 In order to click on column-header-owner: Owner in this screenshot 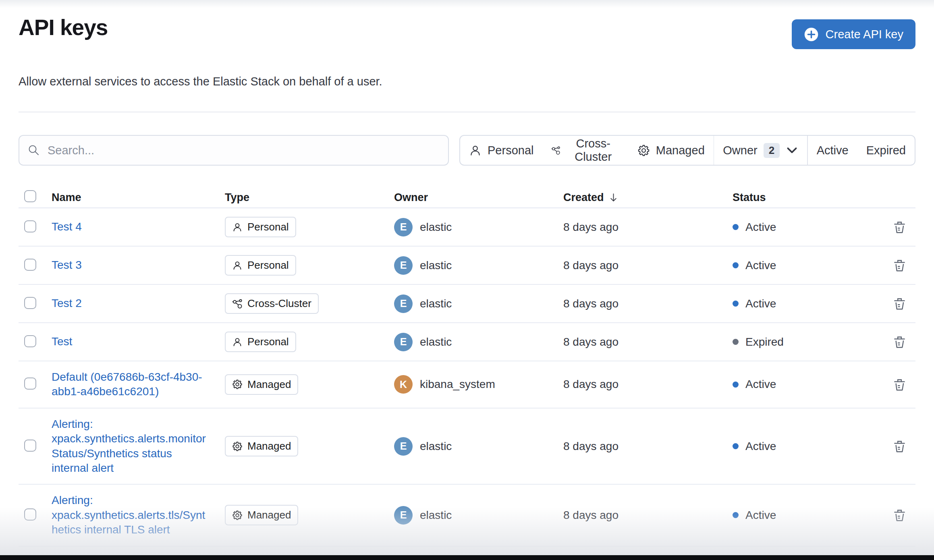, I will do `click(479, 197)`.